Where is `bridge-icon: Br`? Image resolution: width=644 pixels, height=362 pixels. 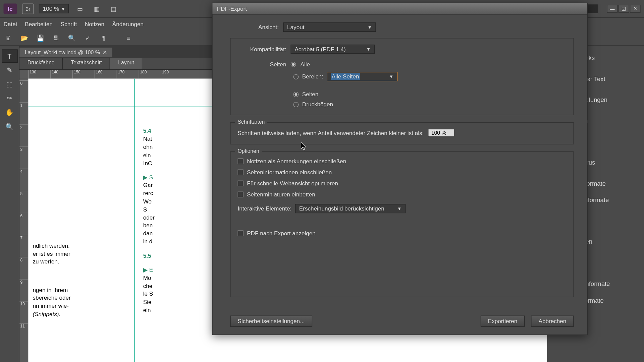 bridge-icon: Br is located at coordinates (28, 9).